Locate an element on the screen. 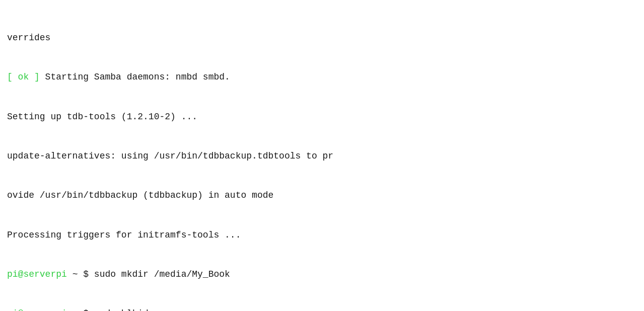 The width and height of the screenshot is (644, 311). prompt-user-blkid: pi@serverpi is located at coordinates (37, 310).